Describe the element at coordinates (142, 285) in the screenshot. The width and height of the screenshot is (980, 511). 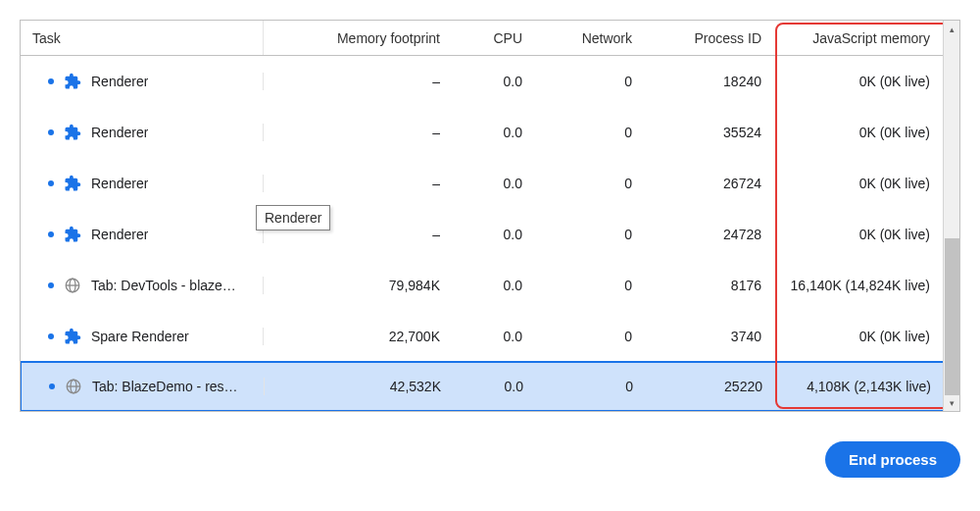
I see `task-cell: Tab: DevTools - blaze…` at that location.